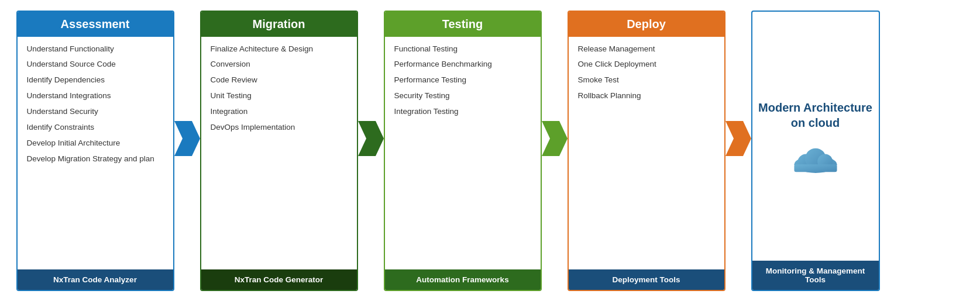  Describe the element at coordinates (279, 112) in the screenshot. I see `list-item: Integration` at that location.